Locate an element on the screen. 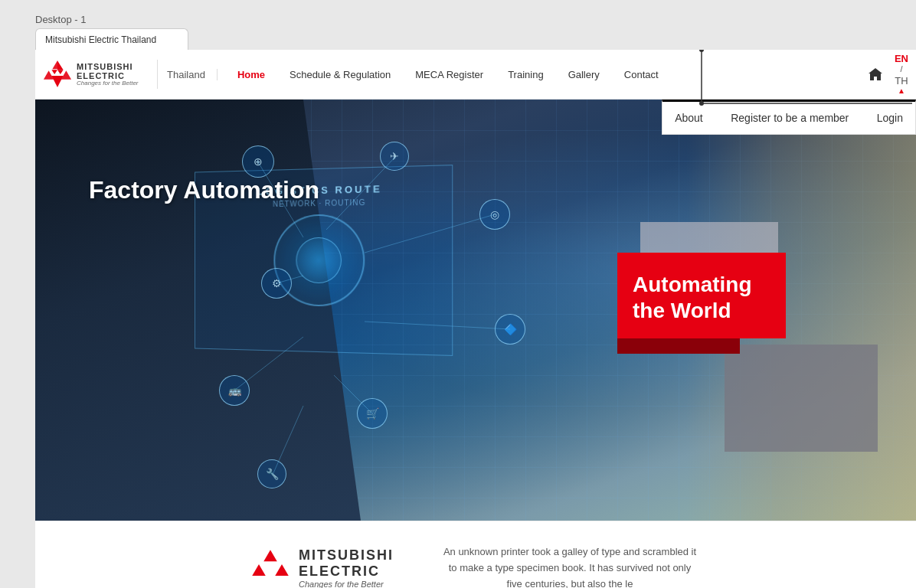  browser-tab: Mitsubishi Electric Thailand is located at coordinates (112, 39).